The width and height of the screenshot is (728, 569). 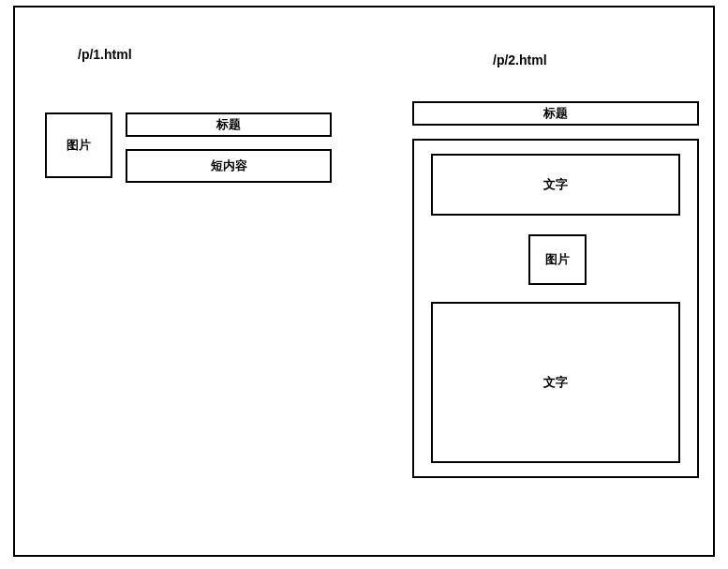 What do you see at coordinates (79, 145) in the screenshot?
I see `left-image-placeholder: 图片` at bounding box center [79, 145].